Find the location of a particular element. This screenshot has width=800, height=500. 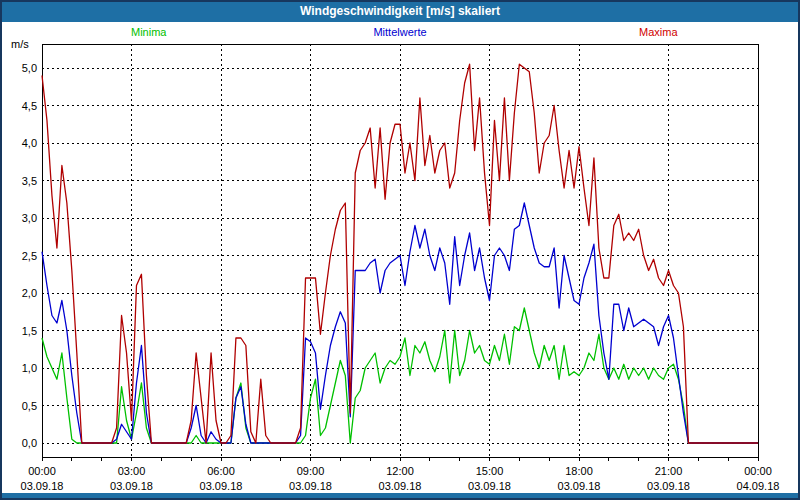

svg-text: 1,5 is located at coordinates (30, 331).